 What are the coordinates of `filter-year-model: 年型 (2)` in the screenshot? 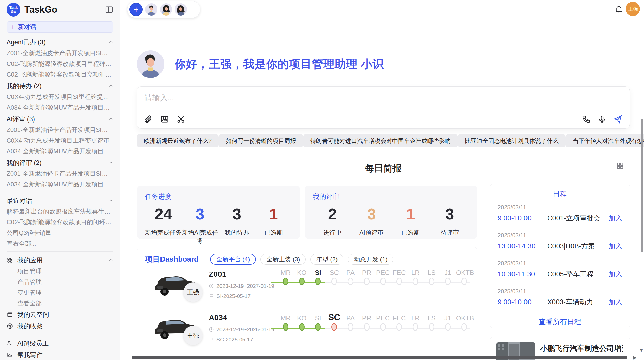 It's located at (327, 259).